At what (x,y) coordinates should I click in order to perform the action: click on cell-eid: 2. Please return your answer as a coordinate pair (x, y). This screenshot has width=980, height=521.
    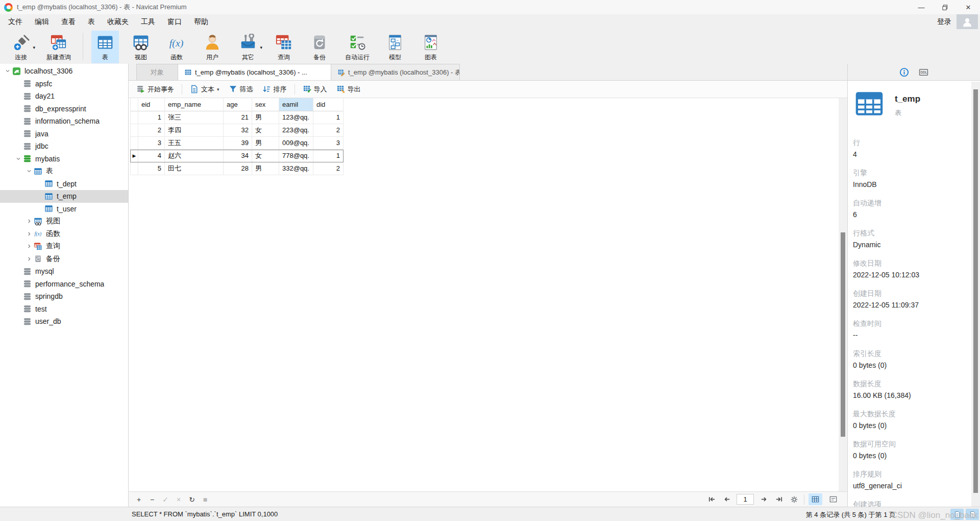
    Looking at the image, I should click on (152, 131).